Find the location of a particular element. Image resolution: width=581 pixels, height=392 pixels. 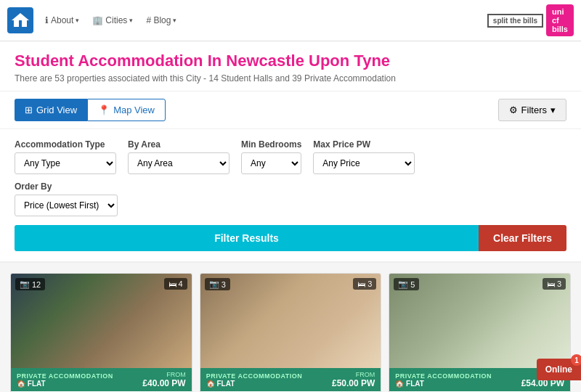

splitbills-logo: split the bills is located at coordinates (516, 20).